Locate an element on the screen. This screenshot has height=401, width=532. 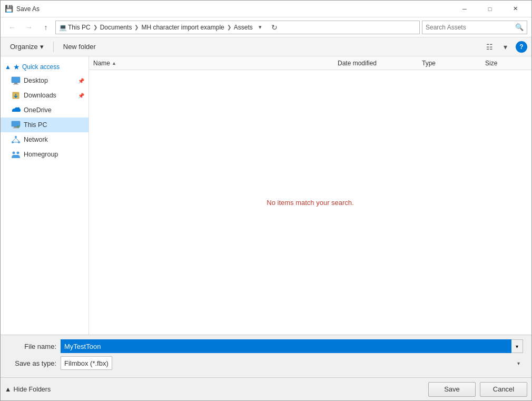
filename-wrapper: ▾ is located at coordinates (292, 346).